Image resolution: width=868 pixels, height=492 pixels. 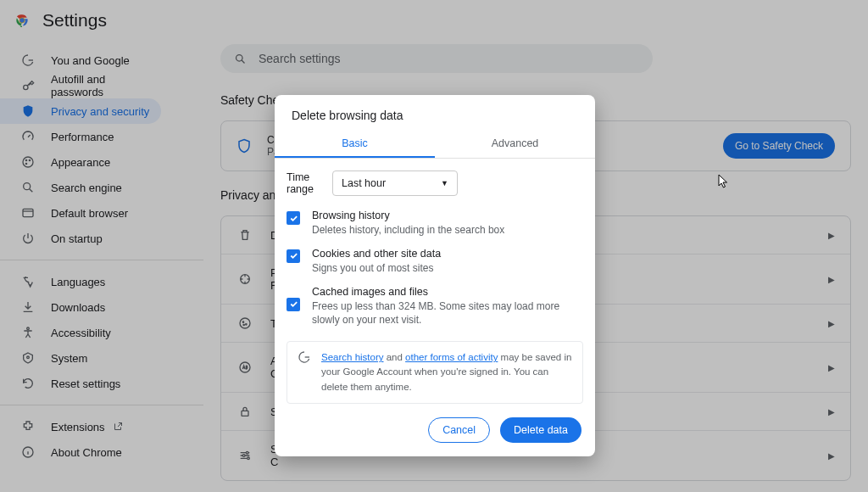 I want to click on time-range-select: Last hour ▼, so click(x=395, y=183).